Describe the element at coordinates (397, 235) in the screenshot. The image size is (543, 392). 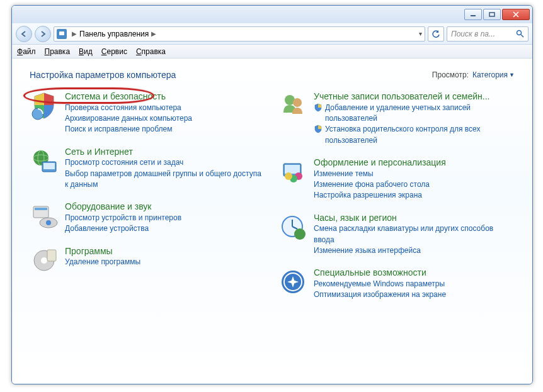
I see `category-clock: Часы, язык и регион Смена раскладки клав…` at that location.